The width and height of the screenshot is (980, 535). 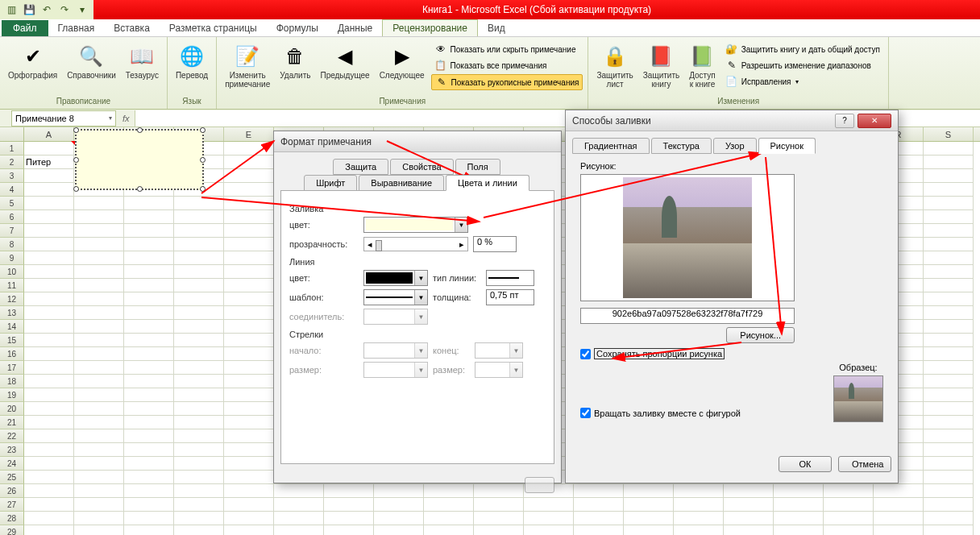 What do you see at coordinates (12, 530) in the screenshot?
I see `row-header: 29` at bounding box center [12, 530].